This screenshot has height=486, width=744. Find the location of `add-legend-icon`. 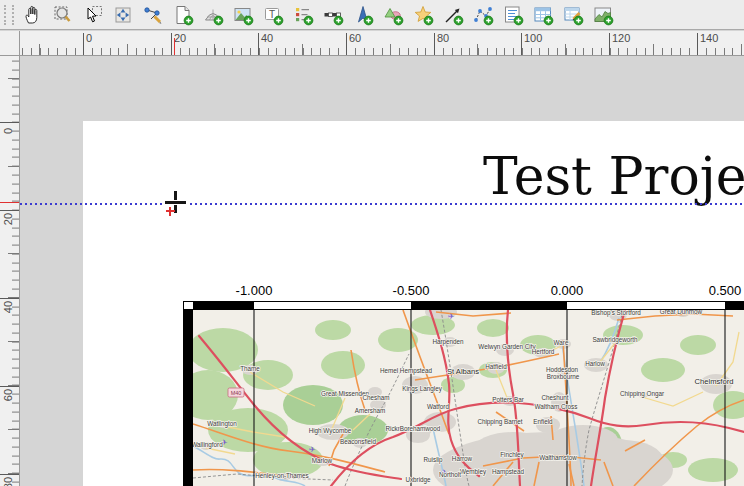

add-legend-icon is located at coordinates (303, 15).